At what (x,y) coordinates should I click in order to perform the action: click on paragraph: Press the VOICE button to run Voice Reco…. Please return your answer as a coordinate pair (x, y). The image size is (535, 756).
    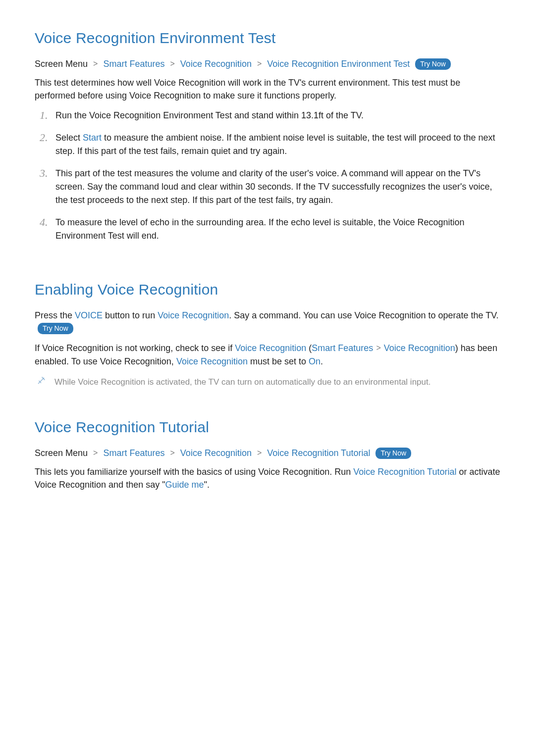
    Looking at the image, I should click on (268, 322).